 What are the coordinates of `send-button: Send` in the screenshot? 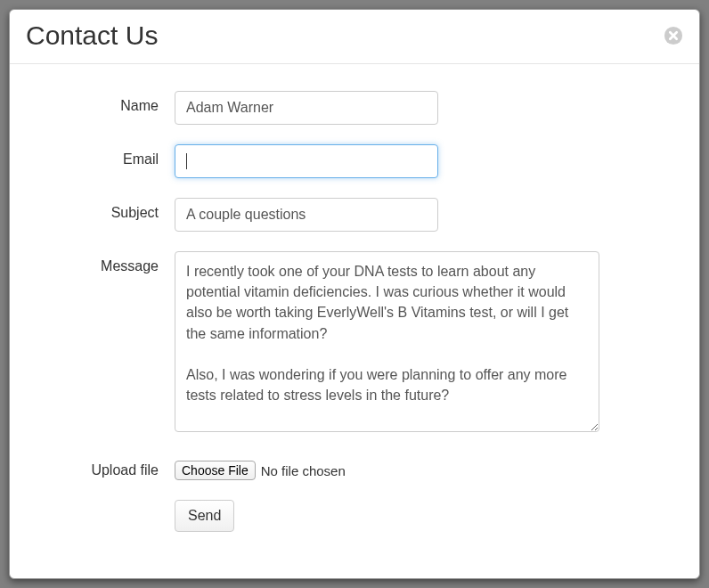 It's located at (205, 516).